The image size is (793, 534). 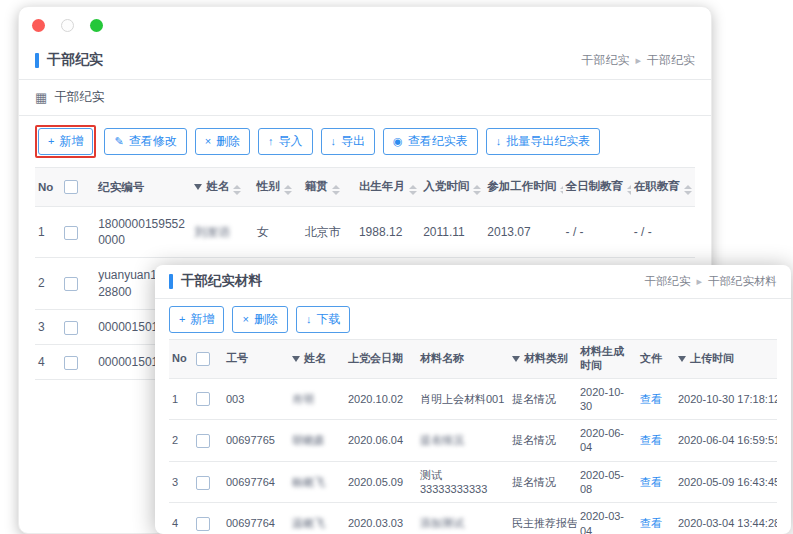 I want to click on col-material-type: 材料类别, so click(x=543, y=360).